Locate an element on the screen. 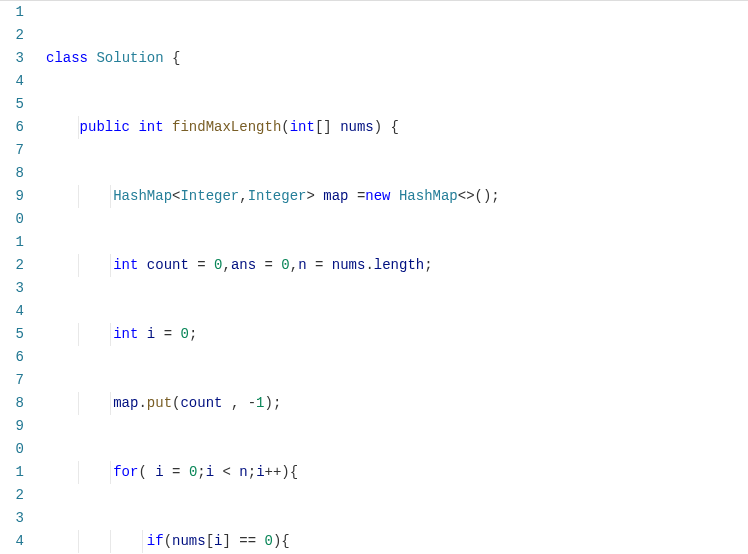 Image resolution: width=748 pixels, height=554 pixels. code-line: public int findMaxLength(int[] nums) { is located at coordinates (390, 128).